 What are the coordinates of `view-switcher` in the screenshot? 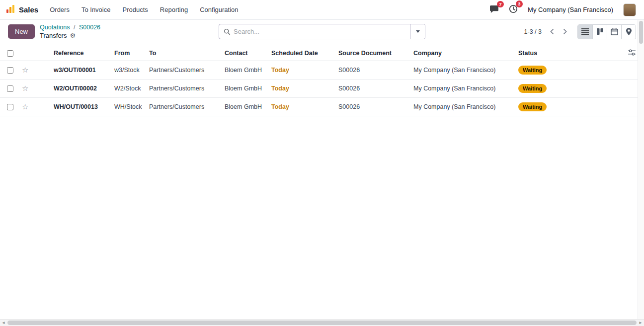 It's located at (607, 32).